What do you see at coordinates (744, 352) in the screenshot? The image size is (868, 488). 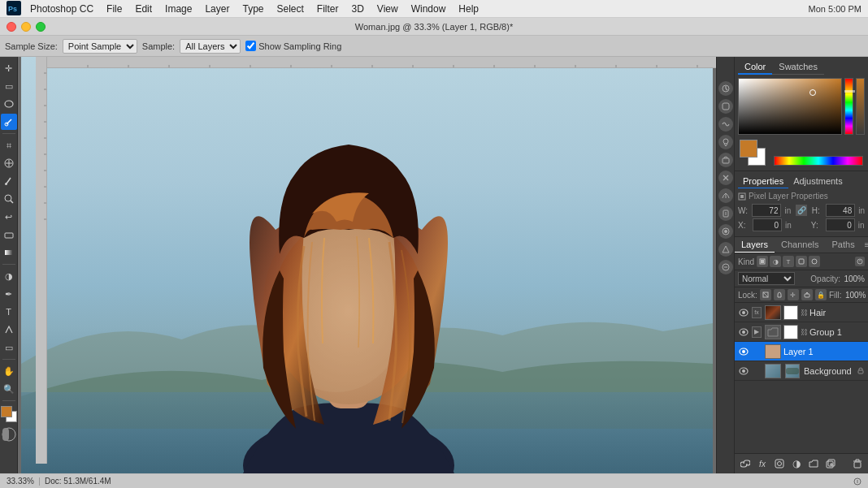 I see `layer-visibility-layer1` at bounding box center [744, 352].